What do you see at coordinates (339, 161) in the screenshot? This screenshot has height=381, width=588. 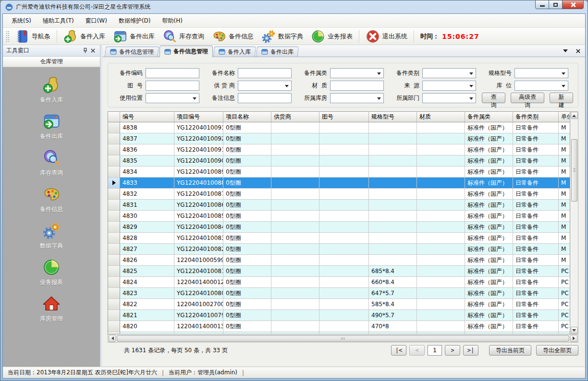 I see `table-row: 4835YG122040100900型圈标准件（国产）日常备件M` at bounding box center [339, 161].